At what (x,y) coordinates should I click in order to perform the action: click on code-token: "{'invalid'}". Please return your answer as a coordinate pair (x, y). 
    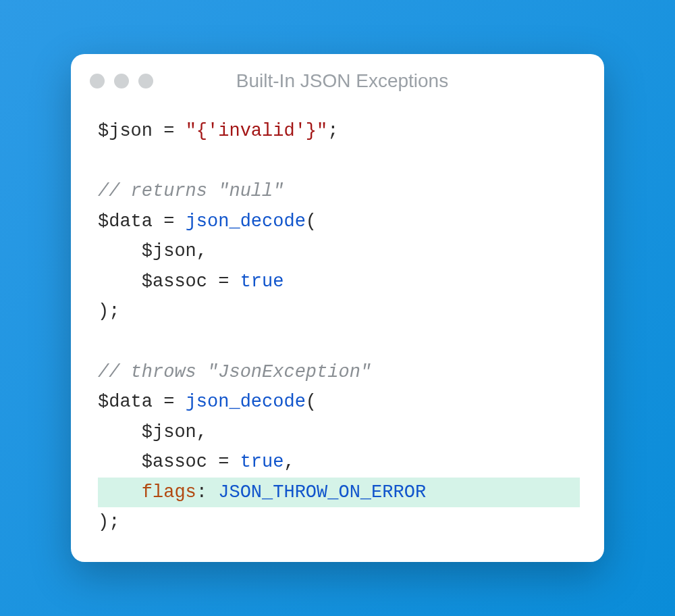
    Looking at the image, I should click on (256, 131).